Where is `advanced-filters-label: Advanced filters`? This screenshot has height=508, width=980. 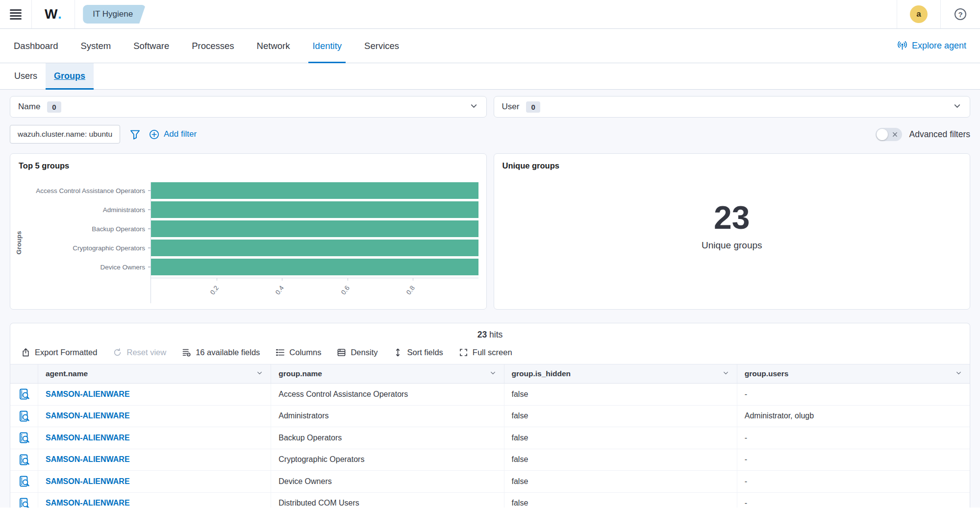 advanced-filters-label: Advanced filters is located at coordinates (939, 134).